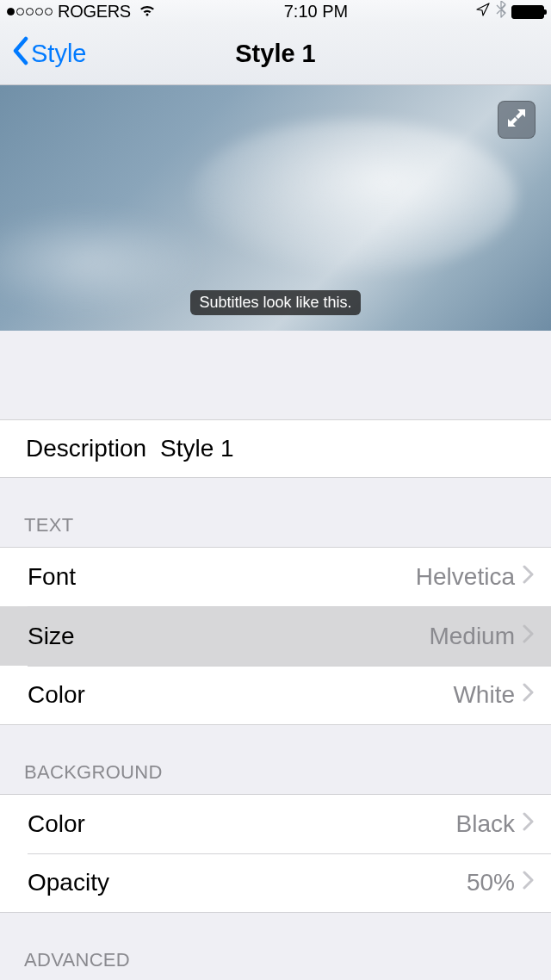 The width and height of the screenshot is (551, 980). What do you see at coordinates (57, 824) in the screenshot?
I see `background-color-label: Color` at bounding box center [57, 824].